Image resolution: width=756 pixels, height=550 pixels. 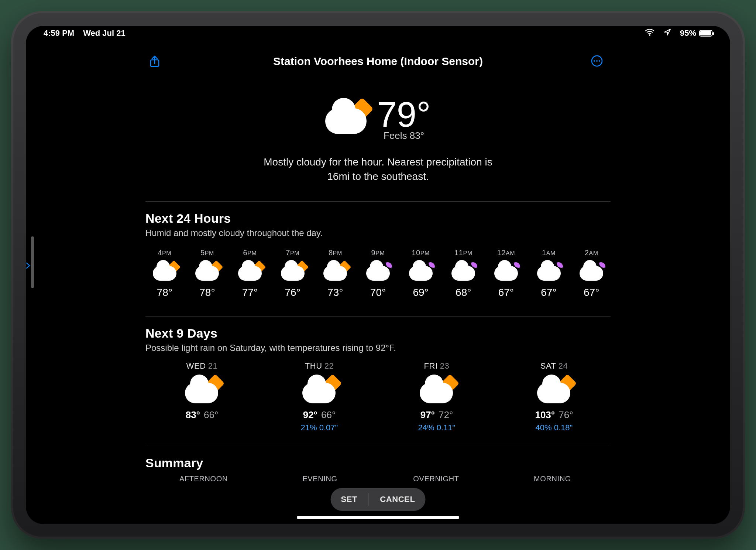 What do you see at coordinates (463, 293) in the screenshot?
I see `hour-temp: 68°` at bounding box center [463, 293].